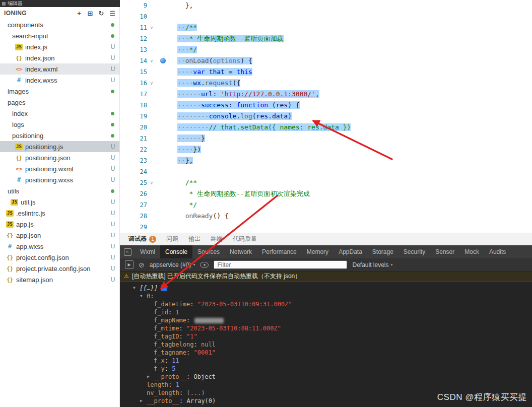  I want to click on line-number: 10, so click(134, 17).